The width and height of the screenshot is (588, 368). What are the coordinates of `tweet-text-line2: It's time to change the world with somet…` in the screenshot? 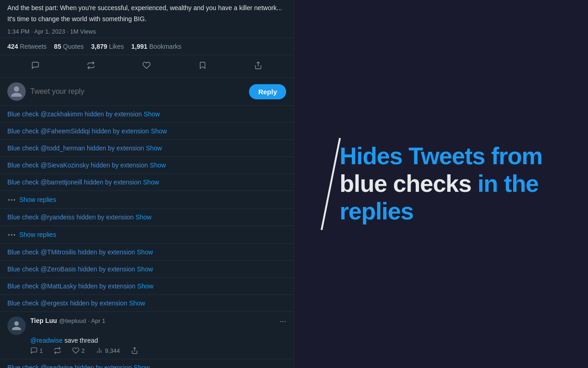 It's located at (147, 19).